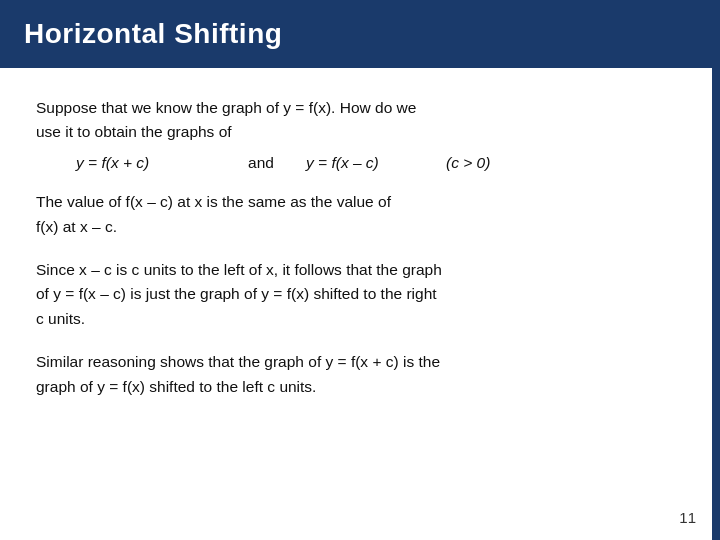 The width and height of the screenshot is (720, 540). What do you see at coordinates (176, 386) in the screenshot?
I see `para3-line2: graph of y = f(x) shifted to the left c …` at bounding box center [176, 386].